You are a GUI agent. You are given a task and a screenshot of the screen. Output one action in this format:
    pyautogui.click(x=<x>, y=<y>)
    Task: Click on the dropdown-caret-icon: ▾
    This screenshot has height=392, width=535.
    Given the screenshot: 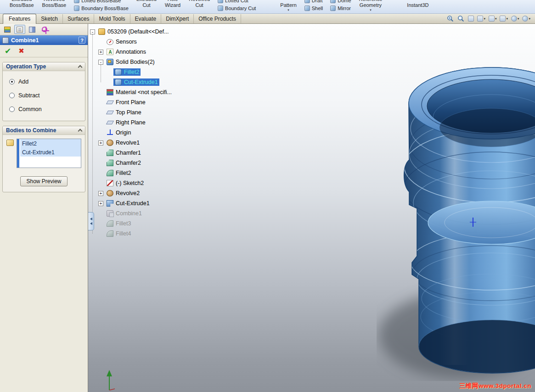 What is the action you would take?
    pyautogui.click(x=371, y=10)
    